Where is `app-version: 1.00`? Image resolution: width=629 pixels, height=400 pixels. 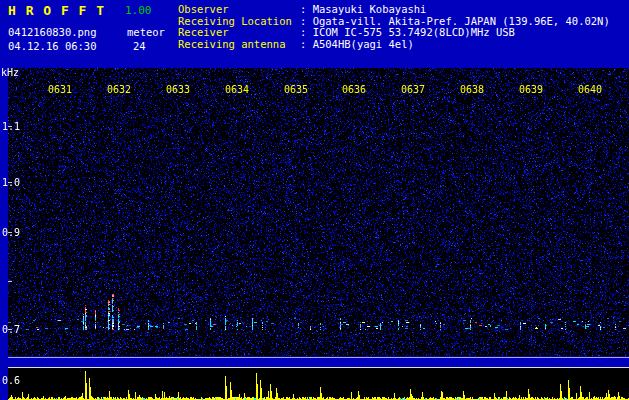
app-version: 1.00 is located at coordinates (138, 10).